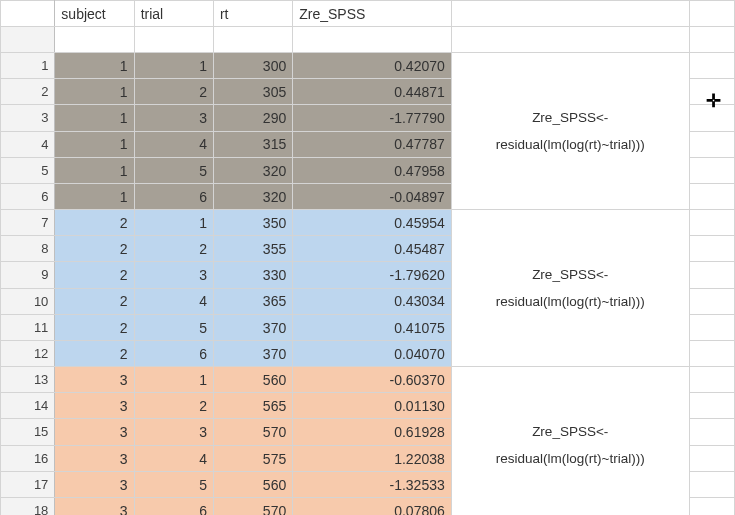 This screenshot has width=735, height=515. Describe the element at coordinates (252, 249) in the screenshot. I see `cell-rt: 355` at that location.